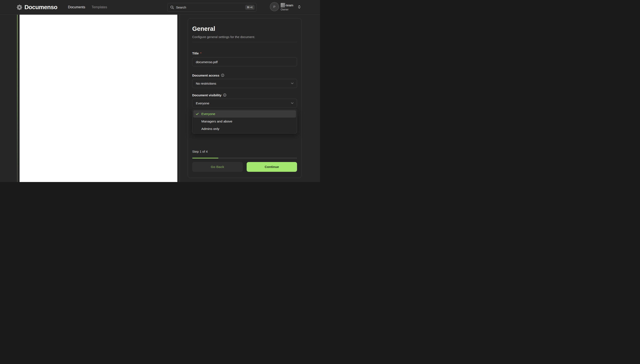  I want to click on brand-name: Documenso, so click(41, 7).